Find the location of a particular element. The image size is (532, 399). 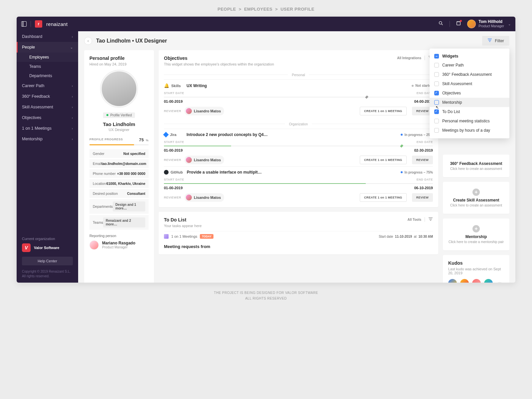

filter-item-hours: Meetings by hours of a day is located at coordinates (469, 130).